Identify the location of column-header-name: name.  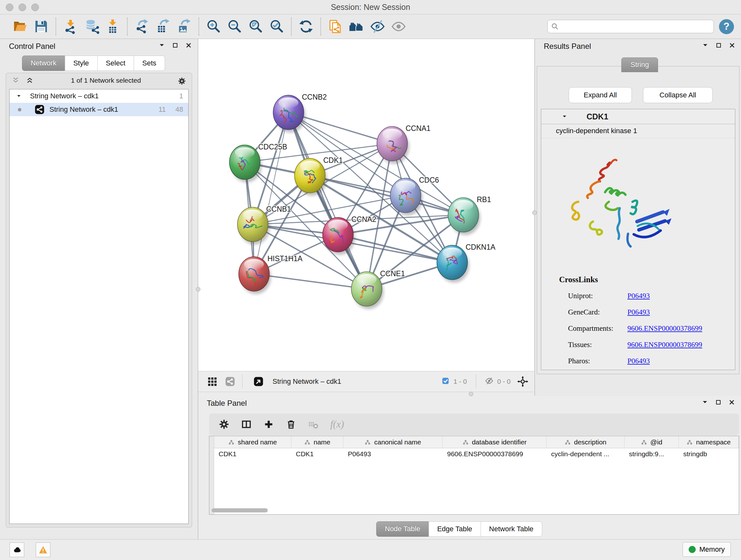
(318, 442).